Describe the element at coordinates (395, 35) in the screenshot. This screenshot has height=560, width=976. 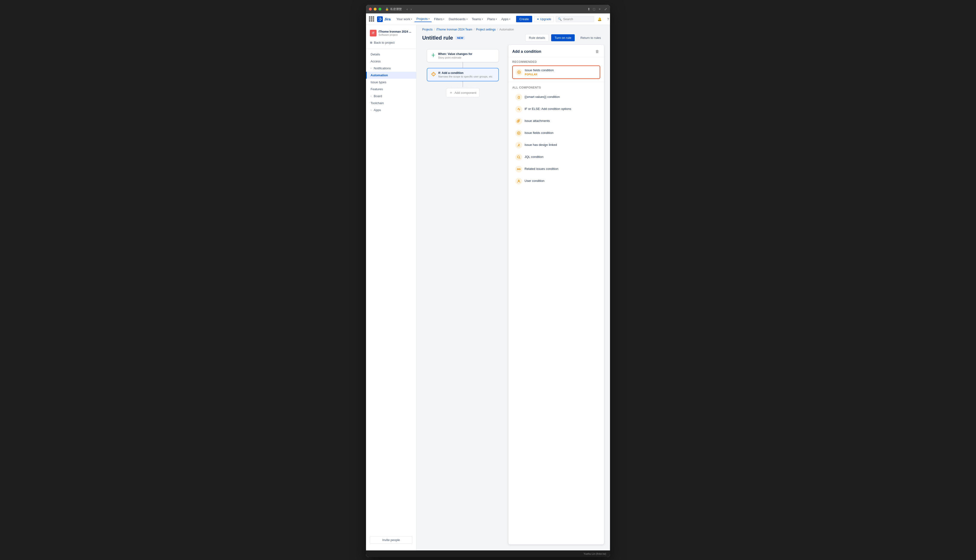
I see `project-type: Software project` at that location.